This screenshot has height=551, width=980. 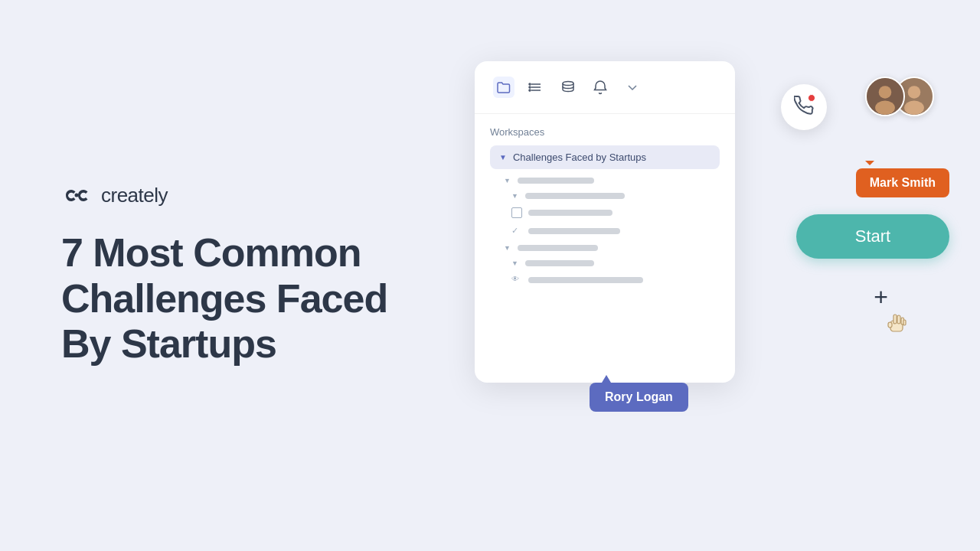 I want to click on active-workspace-text: Challenges Faced by Startups, so click(x=580, y=158).